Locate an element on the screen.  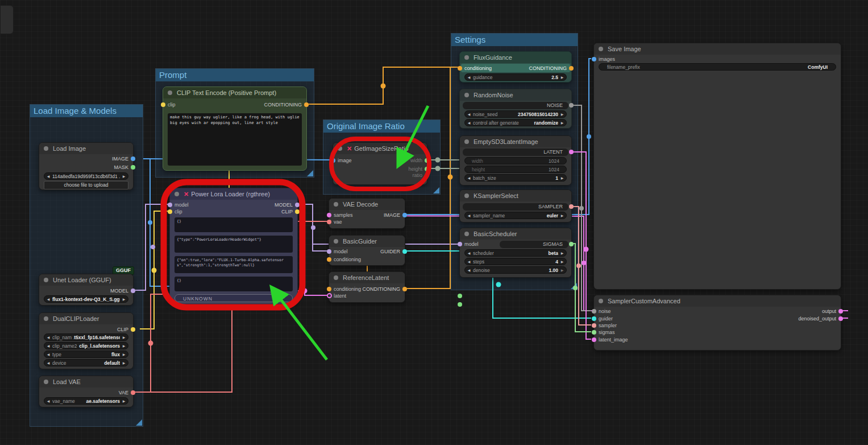
steps-combo: ◀steps4▶ is located at coordinates (516, 262).